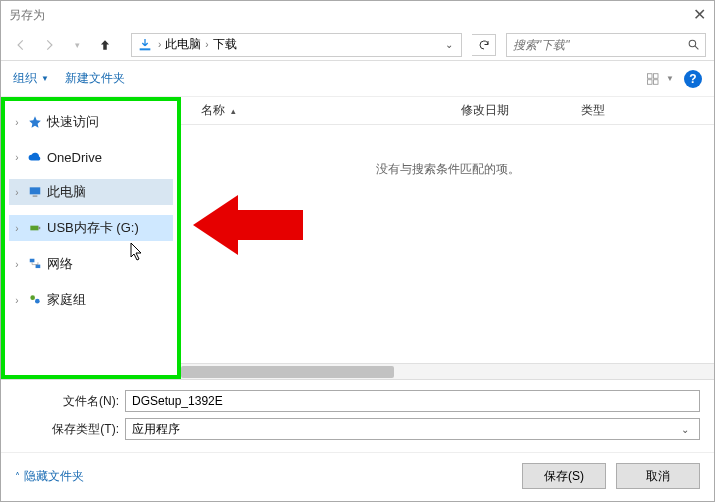 The height and width of the screenshot is (502, 715). I want to click on close-icon: ✕, so click(700, 14).